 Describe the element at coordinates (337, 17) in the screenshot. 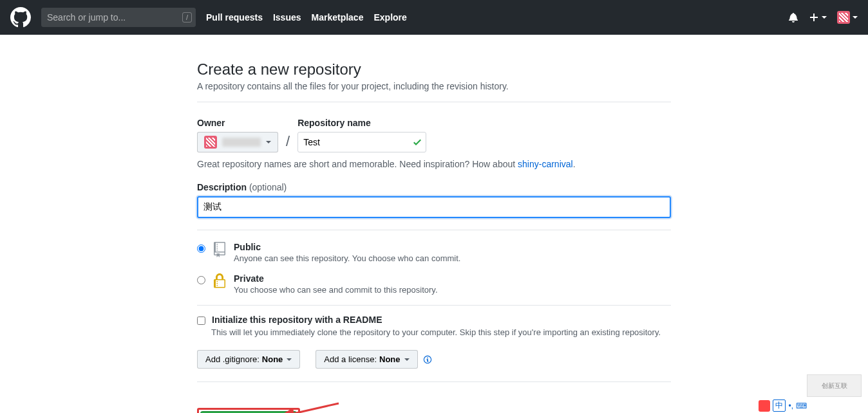

I see `nav-marketplace: Marketplace` at that location.